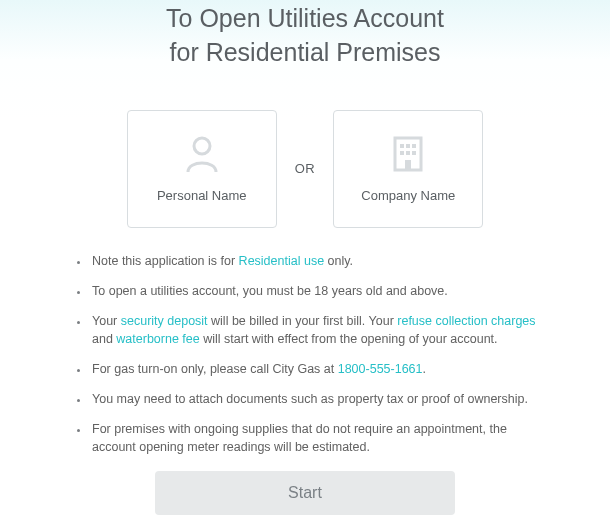  Describe the element at coordinates (408, 154) in the screenshot. I see `building-icon` at that location.